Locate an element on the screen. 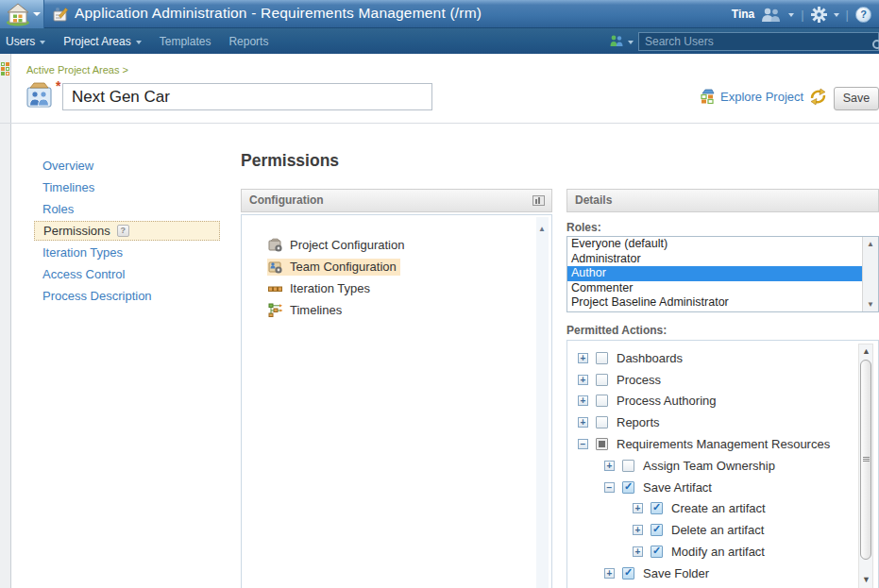 The width and height of the screenshot is (879, 588). page-section-heading: Permissions is located at coordinates (290, 160).